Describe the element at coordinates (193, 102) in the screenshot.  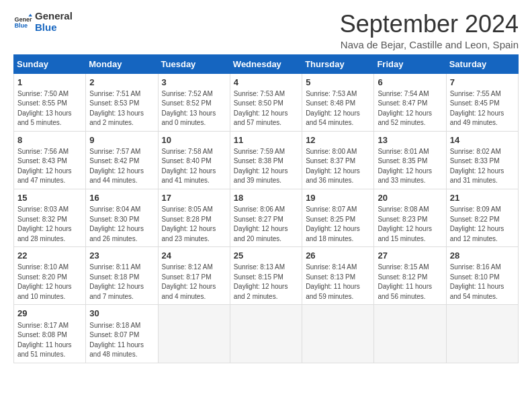
I see `calendar-day-3: 3Sunrise: 7:52 AM Sunset: 8:52 PM Daylig…` at that location.